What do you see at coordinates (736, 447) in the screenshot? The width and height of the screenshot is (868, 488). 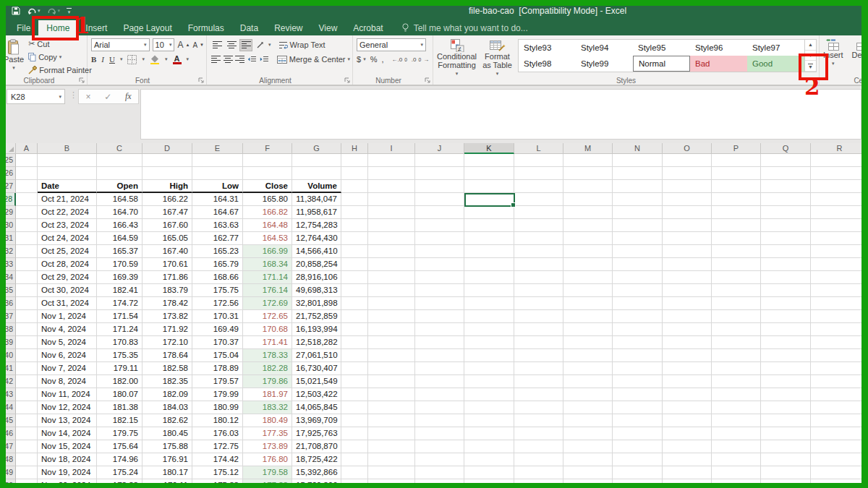 I see `cell-P47` at bounding box center [736, 447].